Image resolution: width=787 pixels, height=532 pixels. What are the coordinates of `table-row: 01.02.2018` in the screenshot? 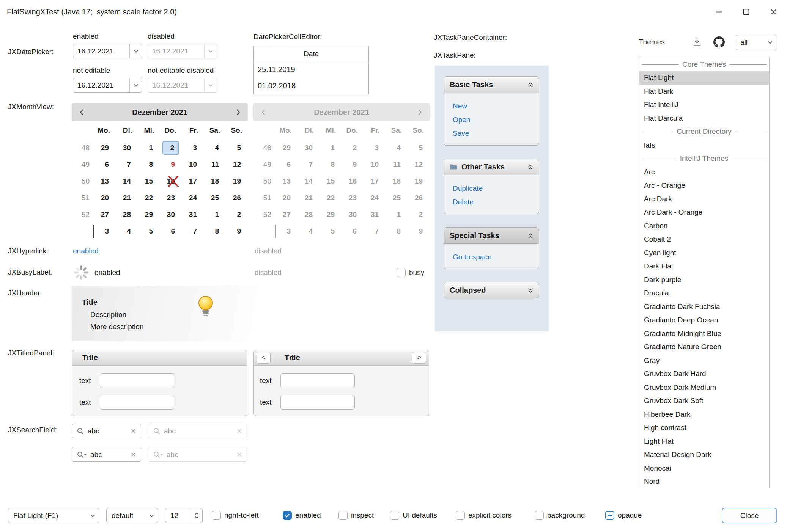 It's located at (311, 86).